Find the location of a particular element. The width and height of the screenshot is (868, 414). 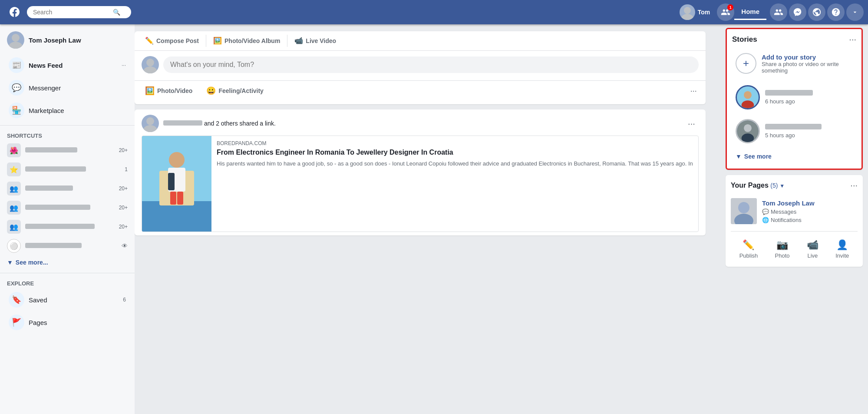

shortcut-item-1: 🌺 20+ is located at coordinates (67, 150).